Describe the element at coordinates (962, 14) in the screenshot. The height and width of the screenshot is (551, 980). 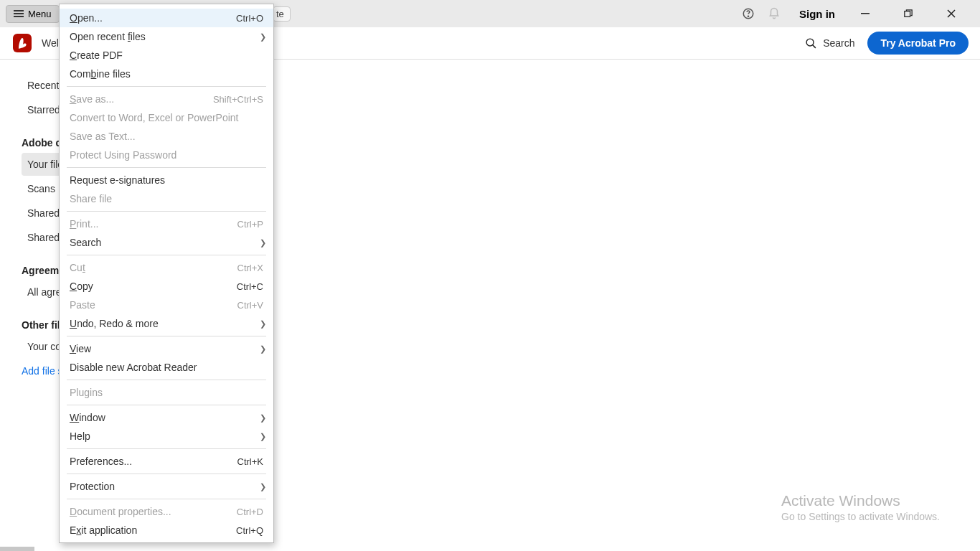
I see `close-icon` at that location.